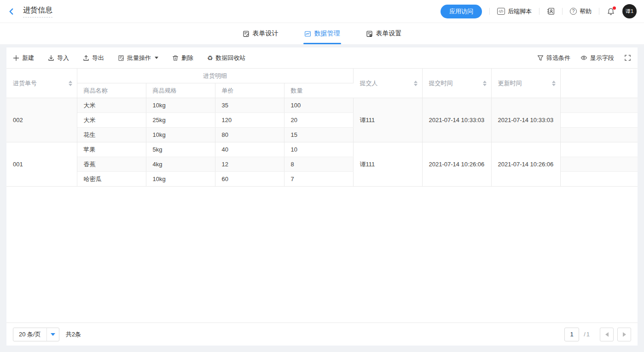 The width and height of the screenshot is (644, 352). I want to click on header-right: 应用访问 后端脚本 ? 帮助 谭1, so click(539, 11).